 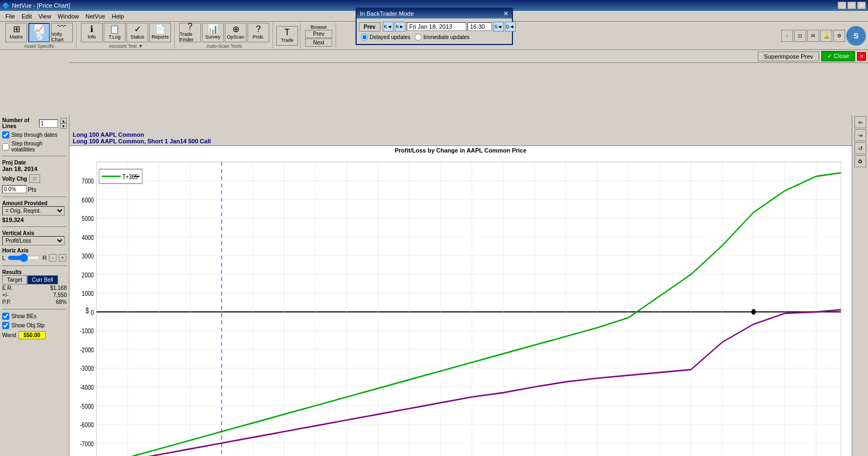 I want to click on modal-ks-btn: K◄, so click(x=388, y=27).